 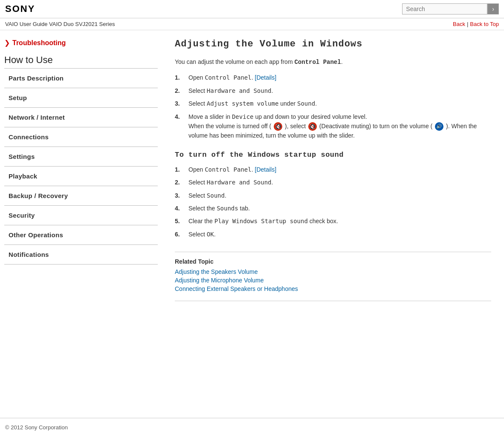 I want to click on step-number-2-6: 6., so click(x=181, y=234).